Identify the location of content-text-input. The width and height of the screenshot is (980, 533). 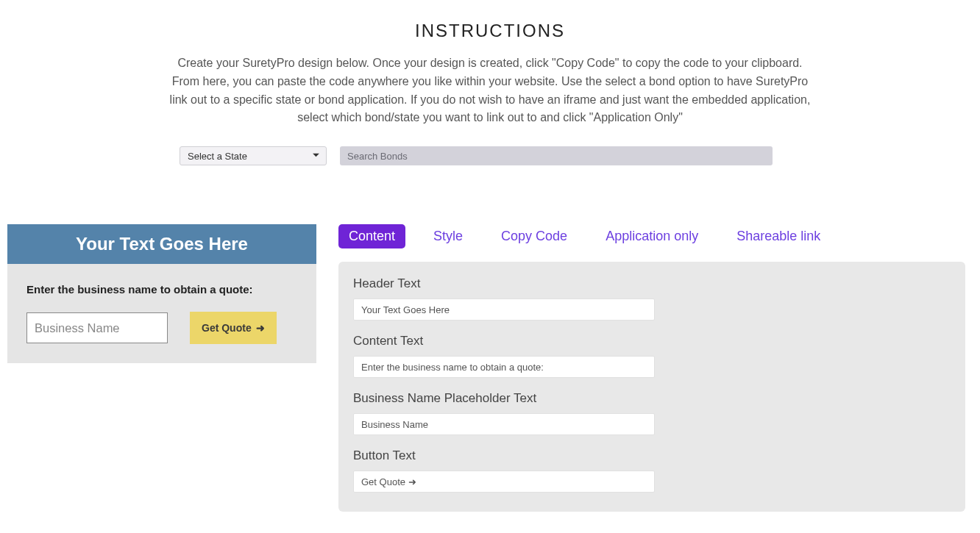
(504, 367).